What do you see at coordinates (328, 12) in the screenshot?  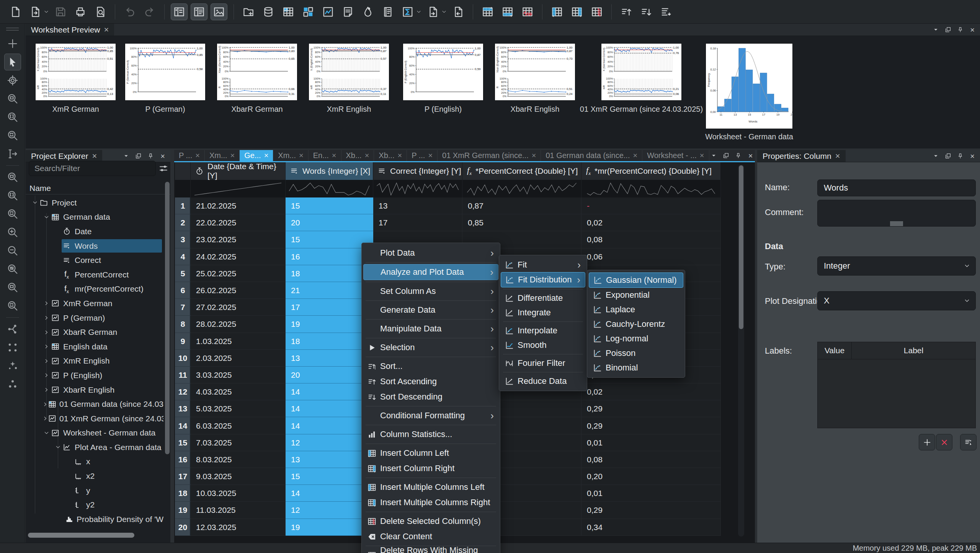 I see `new-worksheet-button` at bounding box center [328, 12].